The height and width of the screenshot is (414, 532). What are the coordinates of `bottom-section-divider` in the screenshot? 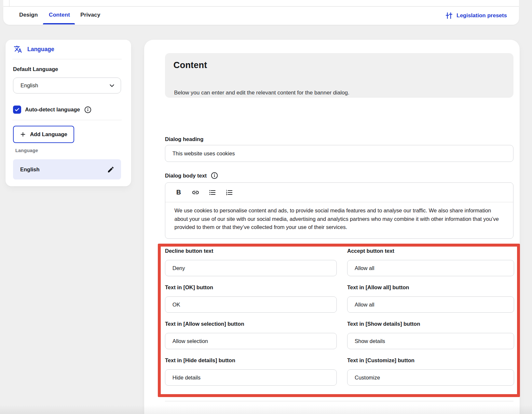 It's located at (339, 401).